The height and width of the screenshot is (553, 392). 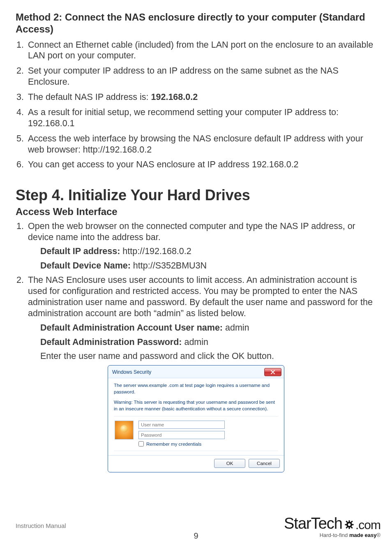 What do you see at coordinates (124, 430) in the screenshot?
I see `user-avatar-icon` at bounding box center [124, 430].